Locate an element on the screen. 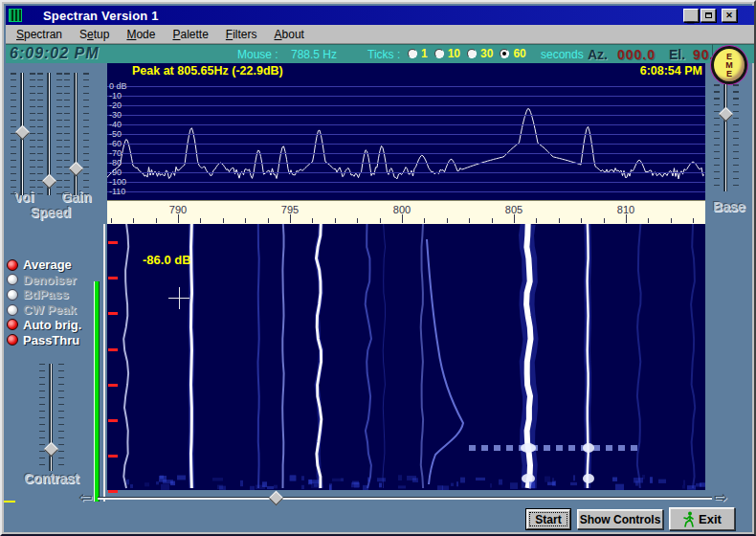  db-tick-label: -50 is located at coordinates (115, 134).